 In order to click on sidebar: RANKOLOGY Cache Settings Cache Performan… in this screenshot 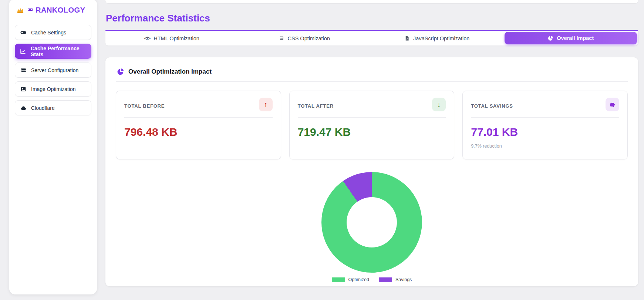, I will do `click(53, 147)`.